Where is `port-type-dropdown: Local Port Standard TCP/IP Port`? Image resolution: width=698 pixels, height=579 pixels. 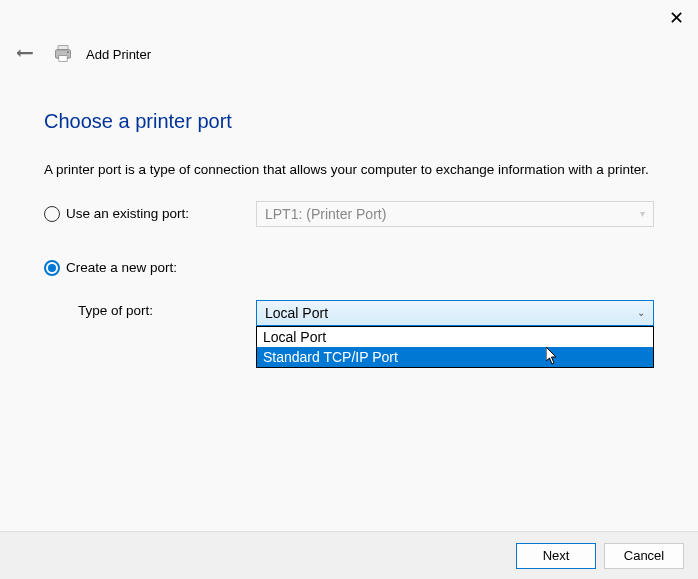
port-type-dropdown: Local Port Standard TCP/IP Port is located at coordinates (455, 347).